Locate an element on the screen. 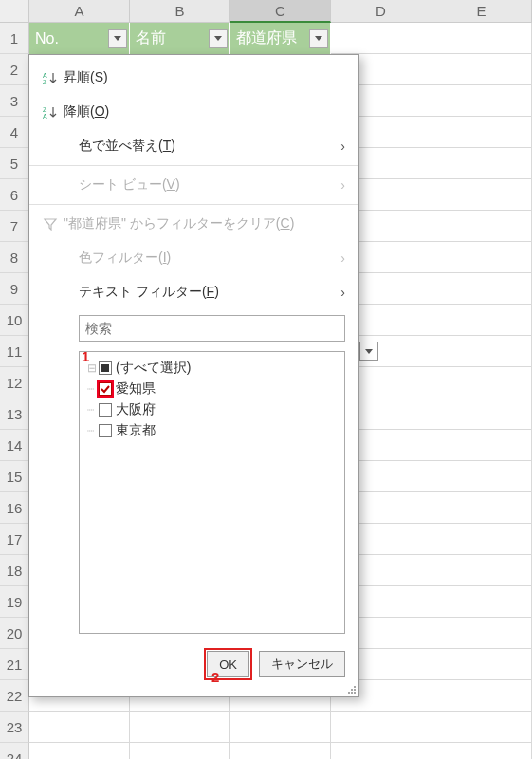 Image resolution: width=532 pixels, height=759 pixels. filter-dropdown-name is located at coordinates (218, 39).